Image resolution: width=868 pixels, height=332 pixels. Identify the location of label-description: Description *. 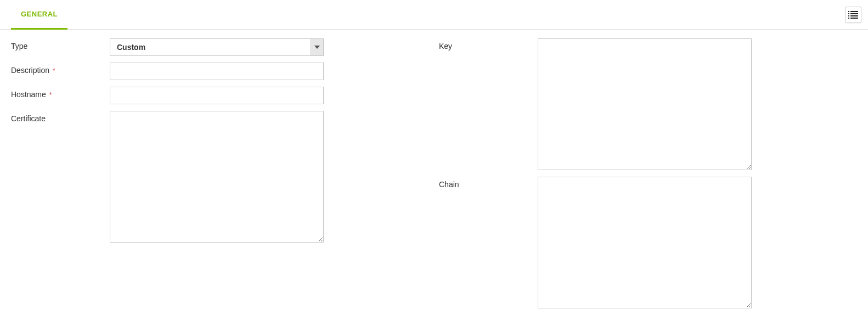
(60, 69).